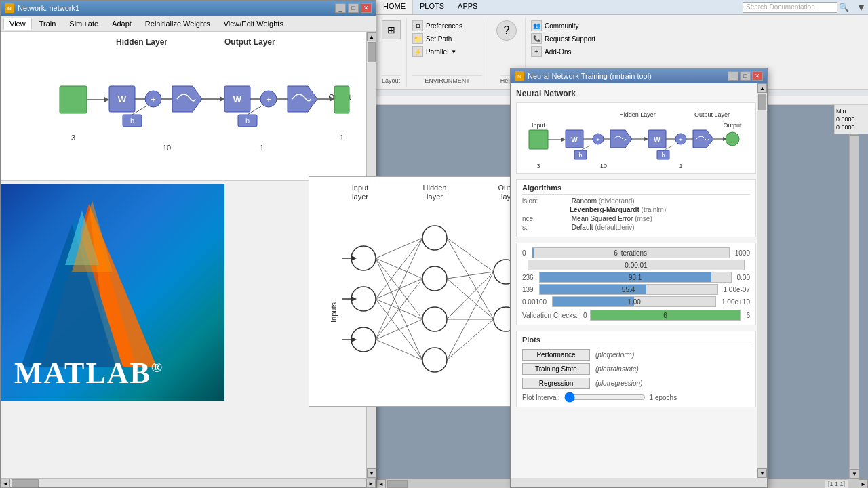  Describe the element at coordinates (448, 52) in the screenshot. I see `parallel-btn: ⚡ Parallel ▼` at that location.